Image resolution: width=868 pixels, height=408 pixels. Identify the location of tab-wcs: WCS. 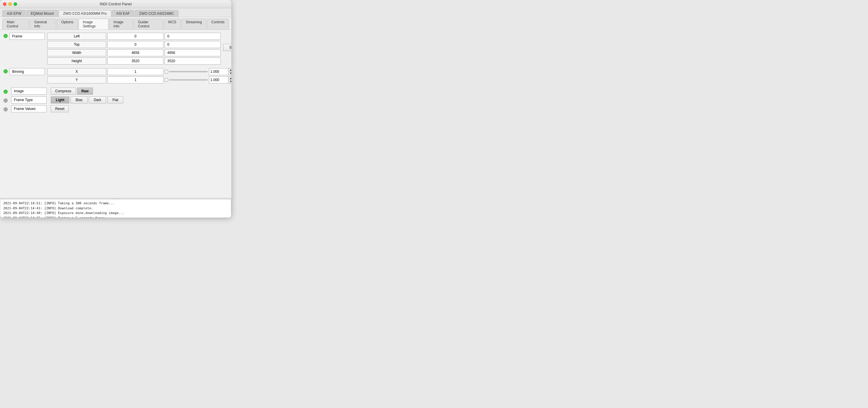
(173, 24).